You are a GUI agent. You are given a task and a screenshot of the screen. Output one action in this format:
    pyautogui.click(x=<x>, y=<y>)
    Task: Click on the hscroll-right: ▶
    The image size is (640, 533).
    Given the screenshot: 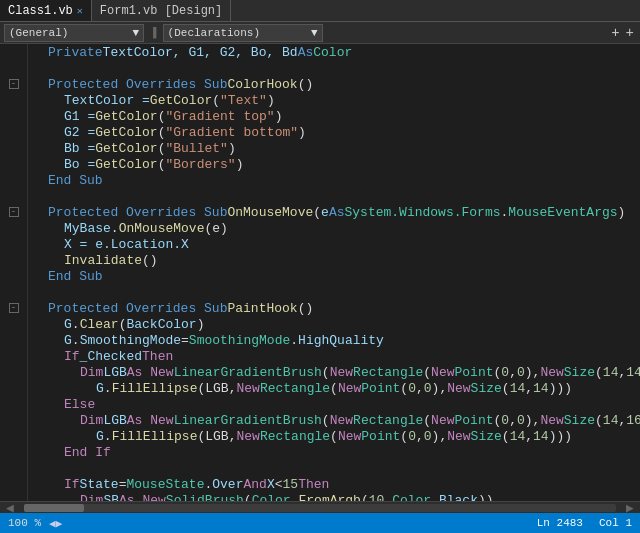 What is the action you would take?
    pyautogui.click(x=630, y=508)
    